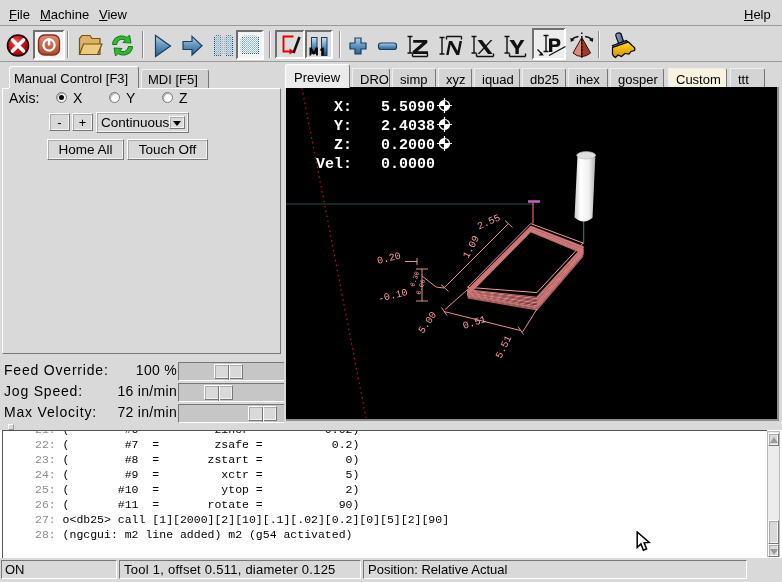 This screenshot has height=582, width=782. What do you see at coordinates (428, 323) in the screenshot?
I see `svg-text: 5.00` at bounding box center [428, 323].